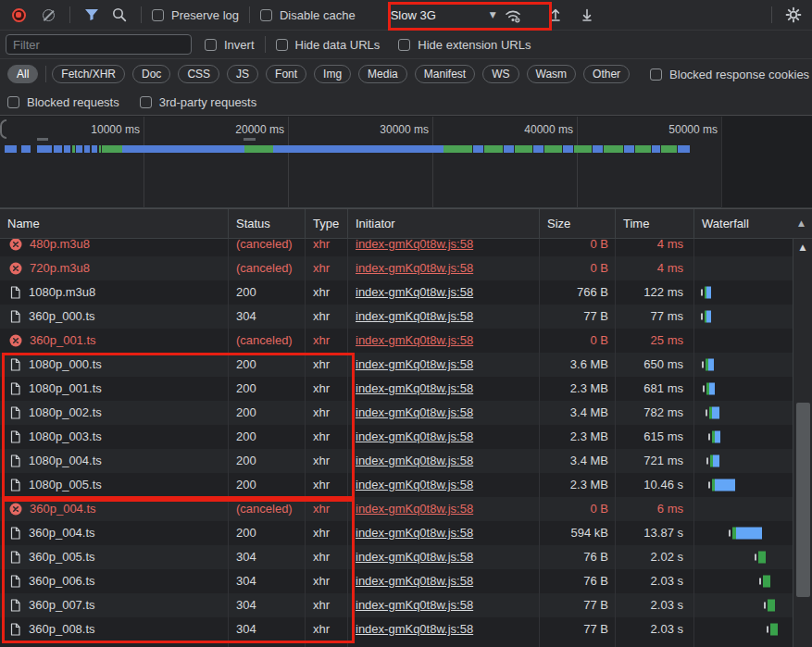 The width and height of the screenshot is (812, 647). What do you see at coordinates (606, 74) in the screenshot?
I see `type-filter-other: Other` at bounding box center [606, 74].